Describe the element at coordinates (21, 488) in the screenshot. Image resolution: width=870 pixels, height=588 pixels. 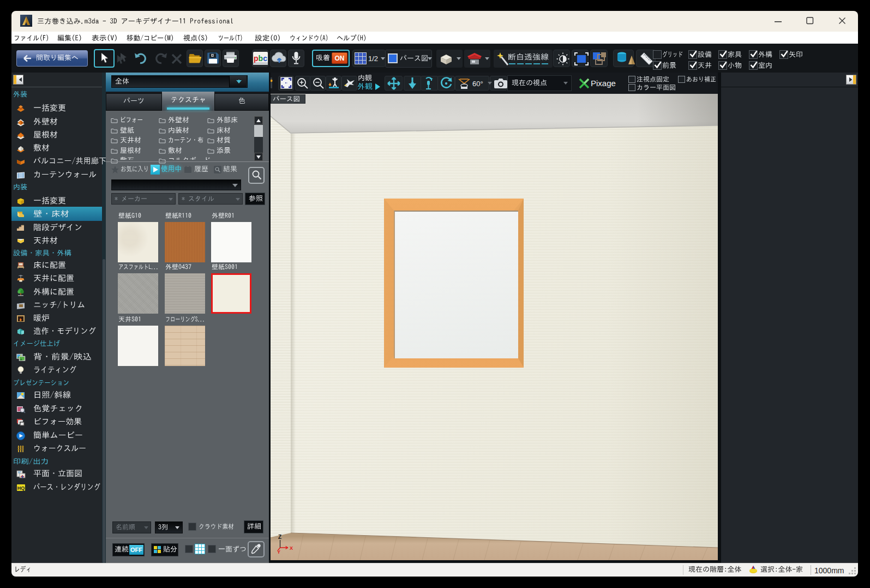
I see `svg-text: HQ` at that location.